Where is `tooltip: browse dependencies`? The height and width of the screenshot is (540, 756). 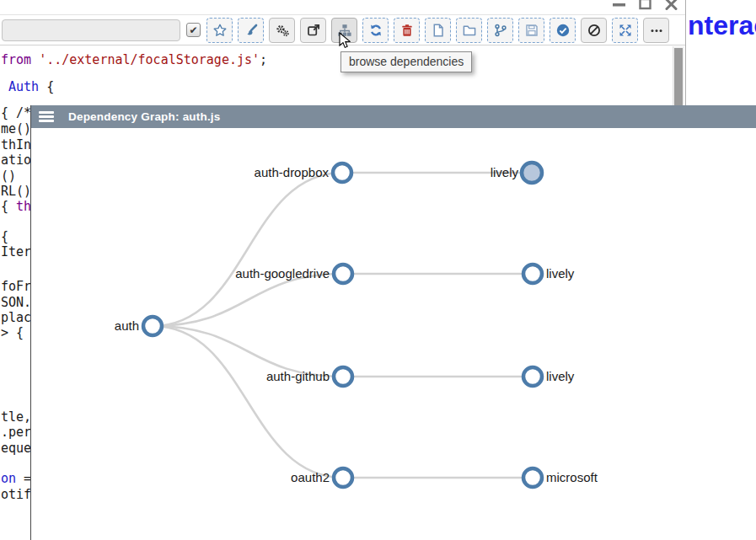
tooltip: browse dependencies is located at coordinates (406, 62).